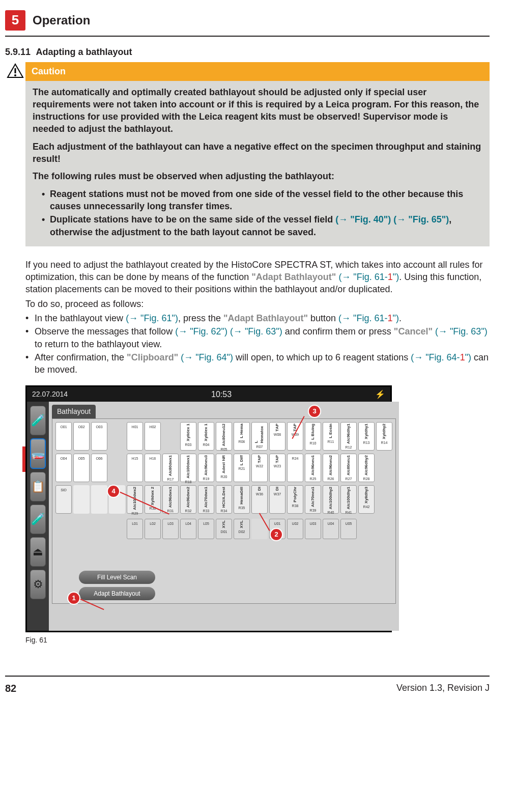  I want to click on station-H16: H16, so click(153, 468).